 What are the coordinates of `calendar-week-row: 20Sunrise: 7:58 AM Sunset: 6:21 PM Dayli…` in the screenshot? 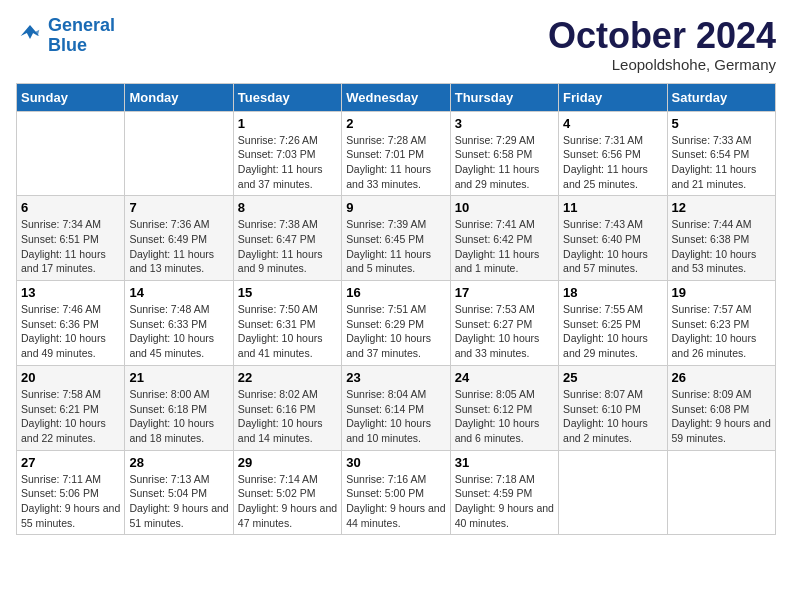 It's located at (396, 408).